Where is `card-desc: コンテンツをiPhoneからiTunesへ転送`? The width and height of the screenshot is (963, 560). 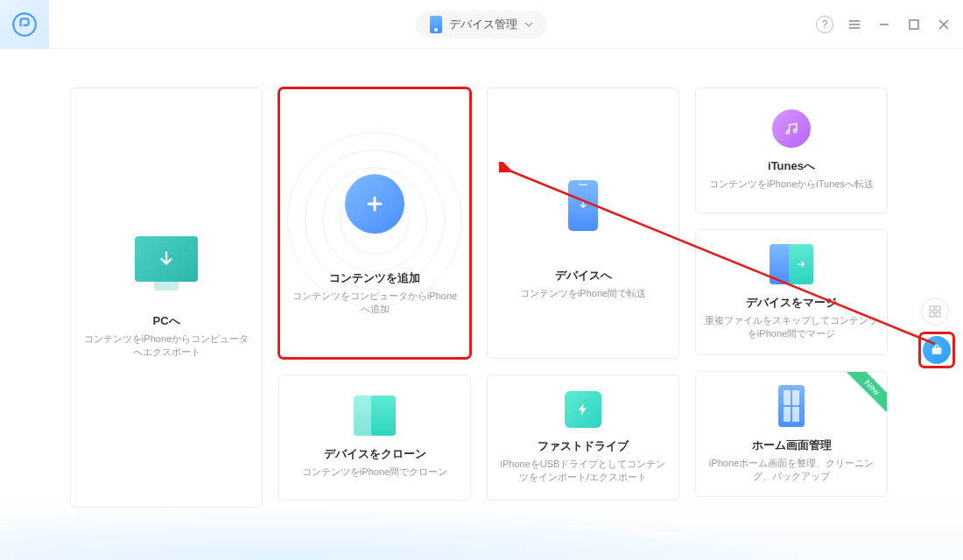 card-desc: コンテンツをiPhoneからiTunesへ転送 is located at coordinates (791, 184).